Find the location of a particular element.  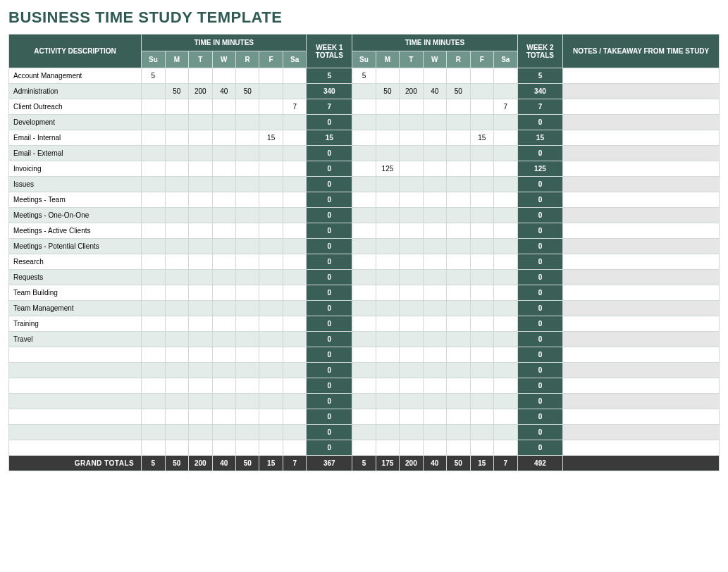

day-cell: 40 is located at coordinates (224, 92).